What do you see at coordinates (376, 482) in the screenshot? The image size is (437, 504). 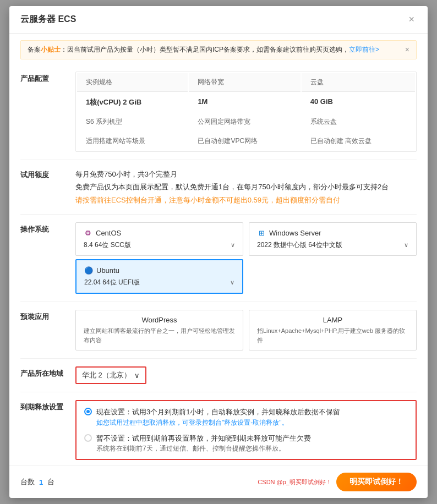 I see `confirm-button: 明买即试倒好！` at bounding box center [376, 482].